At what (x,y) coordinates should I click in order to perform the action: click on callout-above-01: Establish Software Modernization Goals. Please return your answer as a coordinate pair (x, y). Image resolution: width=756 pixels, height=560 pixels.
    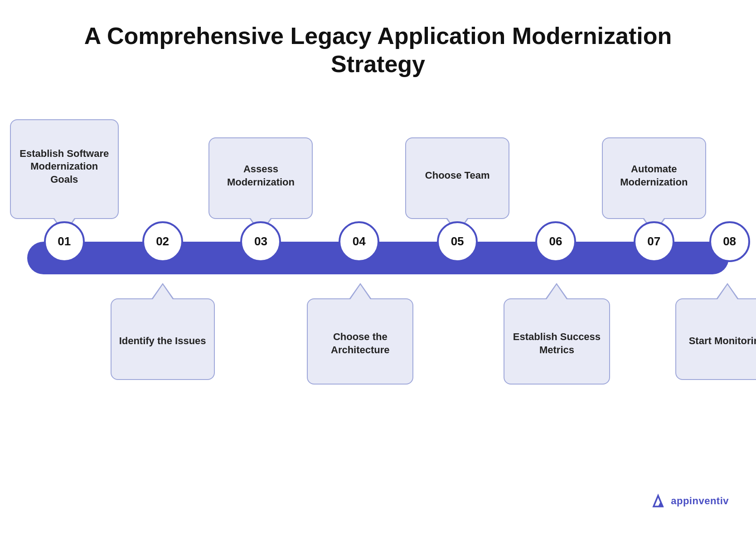
    Looking at the image, I should click on (64, 169).